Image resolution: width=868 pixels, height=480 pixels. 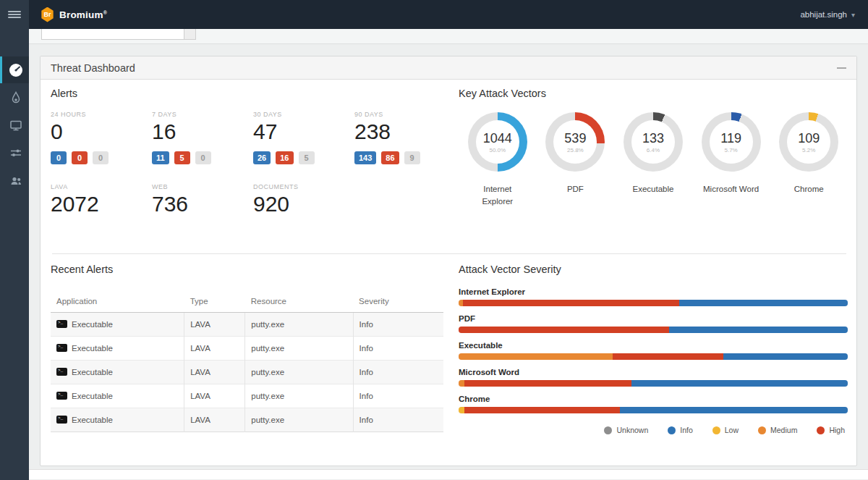 What do you see at coordinates (284, 158) in the screenshot?
I see `high-count-badge: 16` at bounding box center [284, 158].